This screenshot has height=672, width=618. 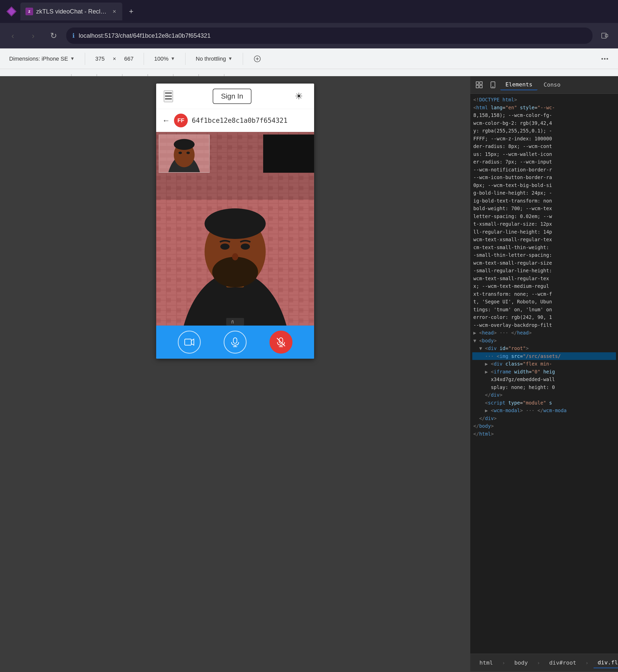 I want to click on extensions-button, so click(x=605, y=36).